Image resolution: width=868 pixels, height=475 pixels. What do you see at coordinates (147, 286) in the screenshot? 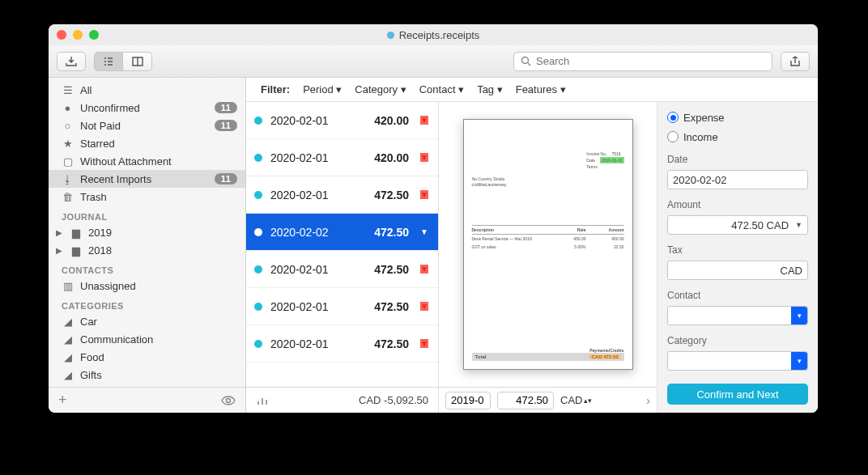
I see `sidebar-contact-unassigned: ▥Unassigned` at bounding box center [147, 286].